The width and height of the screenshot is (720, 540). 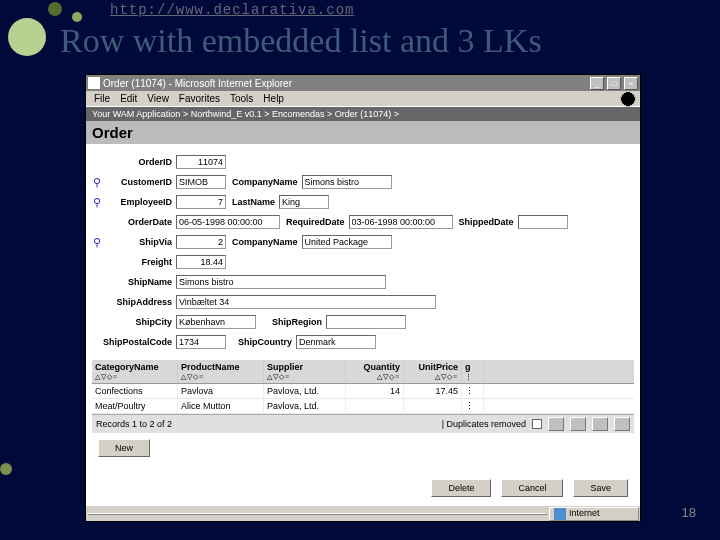 I want to click on minimize-button: _, so click(x=597, y=84).